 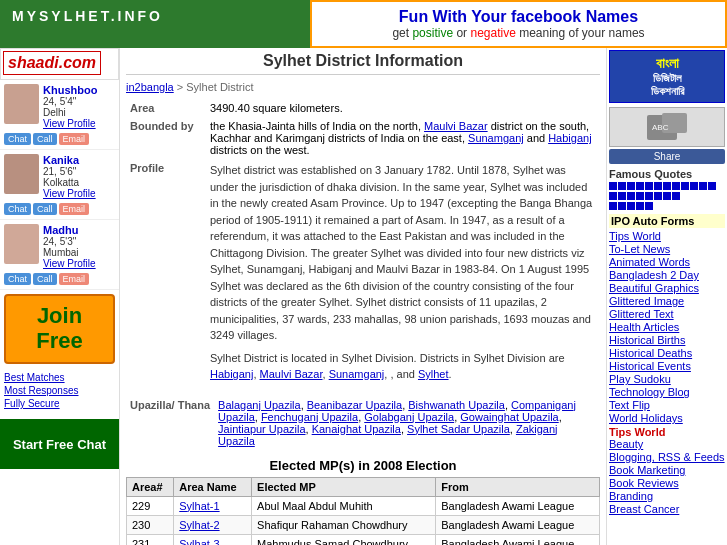 What do you see at coordinates (18, 139) in the screenshot?
I see `chat-btn-1: Chat` at bounding box center [18, 139].